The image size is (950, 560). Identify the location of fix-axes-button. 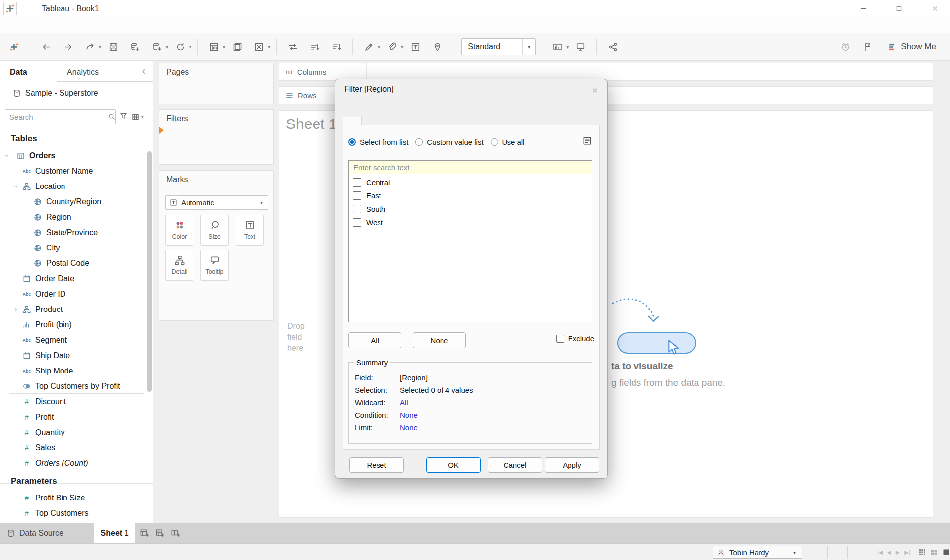
(437, 47).